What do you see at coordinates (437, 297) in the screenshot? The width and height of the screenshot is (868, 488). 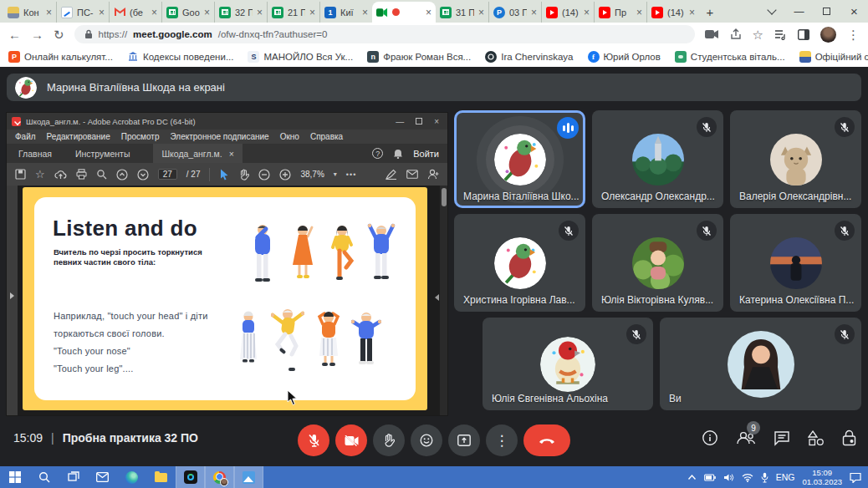 I see `panel-collapse-arrow-icon` at bounding box center [437, 297].